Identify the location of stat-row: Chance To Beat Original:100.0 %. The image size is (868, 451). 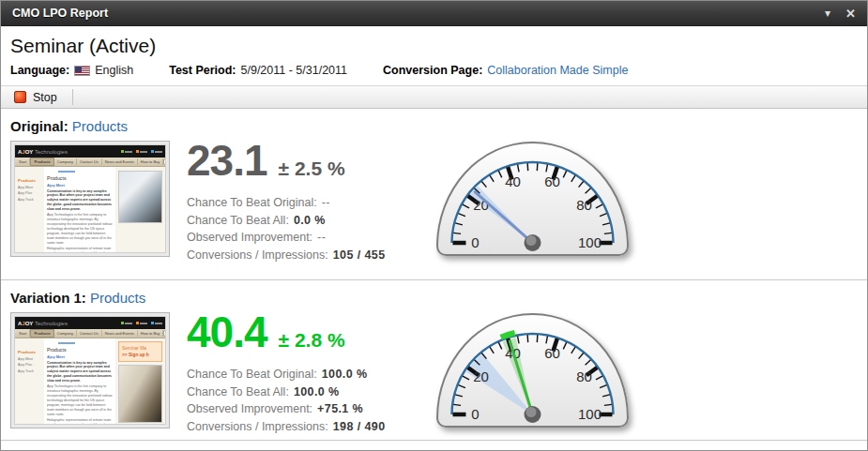
(305, 375).